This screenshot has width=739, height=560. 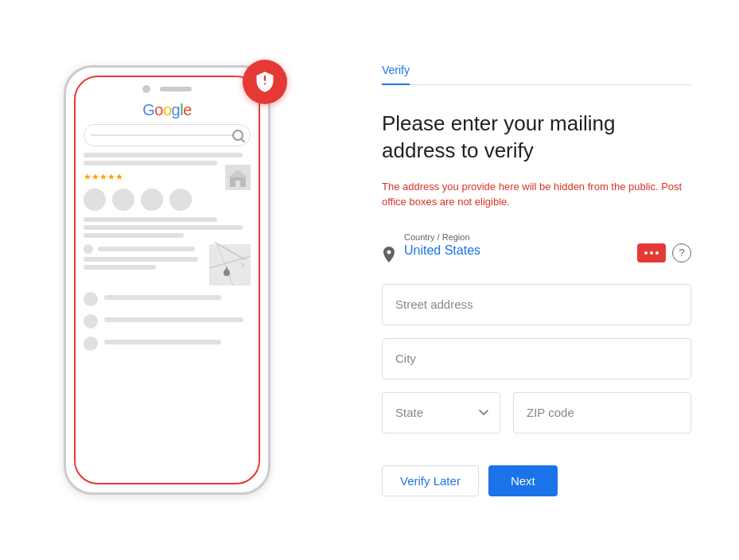 I want to click on tab-verify: Verify, so click(x=396, y=74).